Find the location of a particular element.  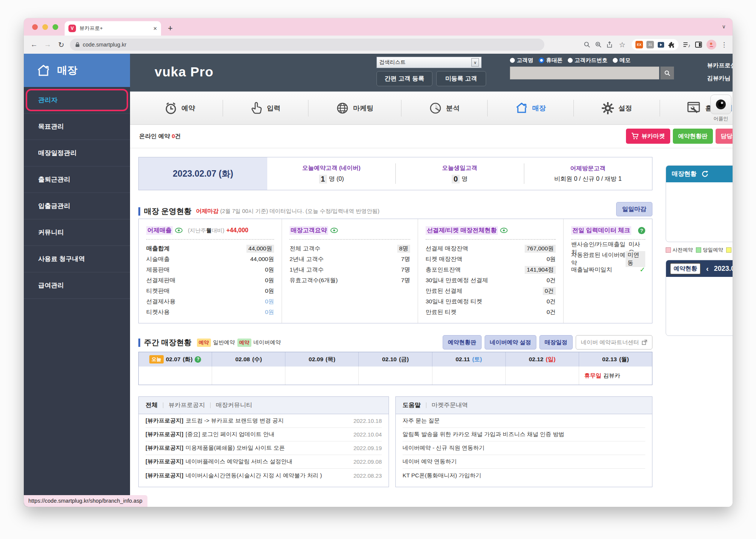

radio-memo: 메모 is located at coordinates (621, 61).